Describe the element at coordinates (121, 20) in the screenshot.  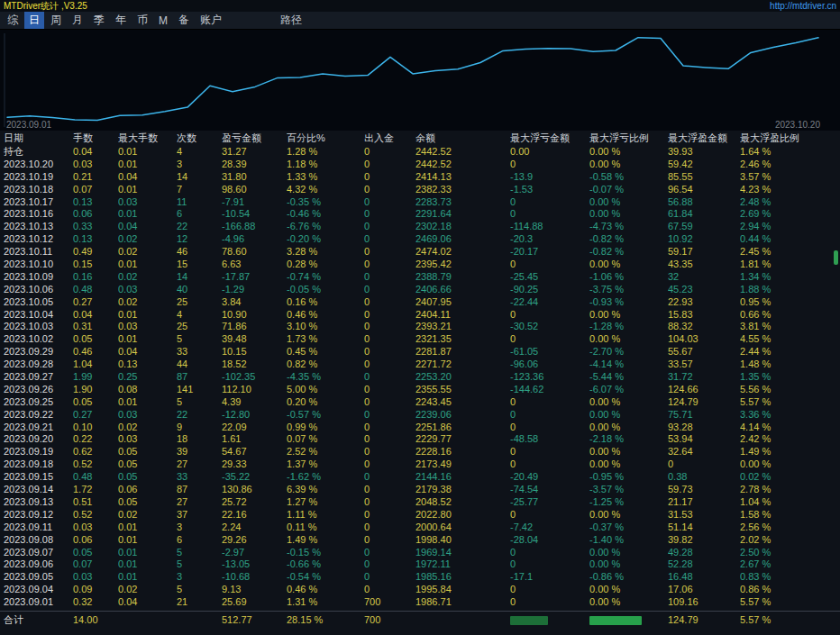
I see `menu-item-6: 年` at that location.